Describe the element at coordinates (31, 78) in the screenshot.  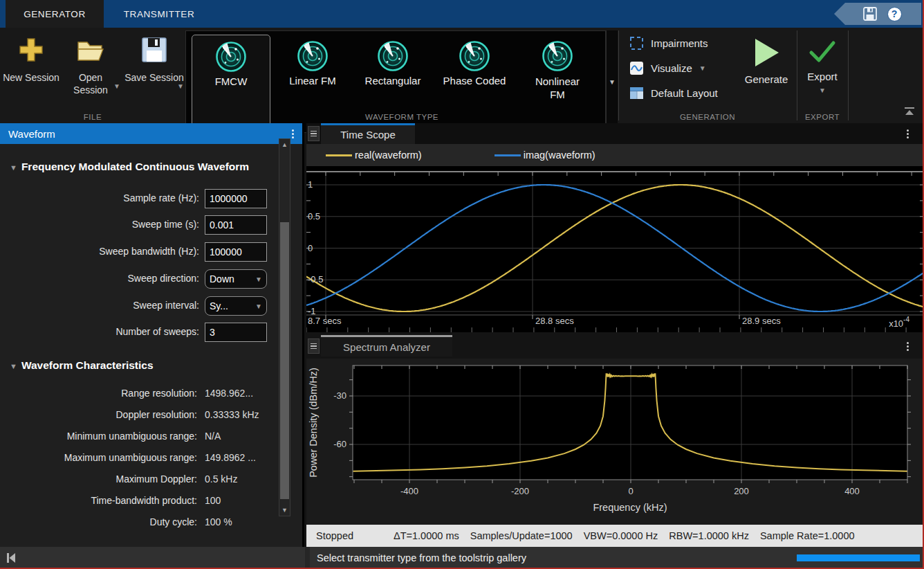
I see `new-session-label: New Session` at that location.